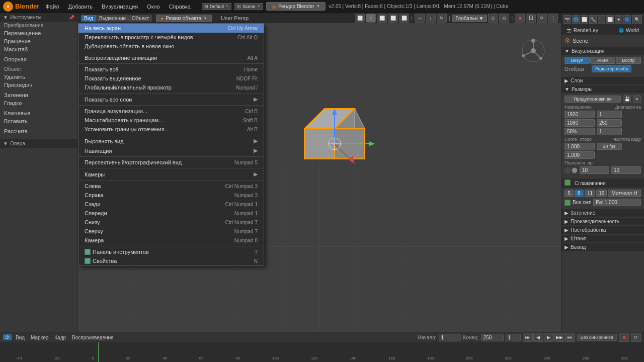  Describe the element at coordinates (80, 7) in the screenshot. I see `menu-add: Добавить` at that location.